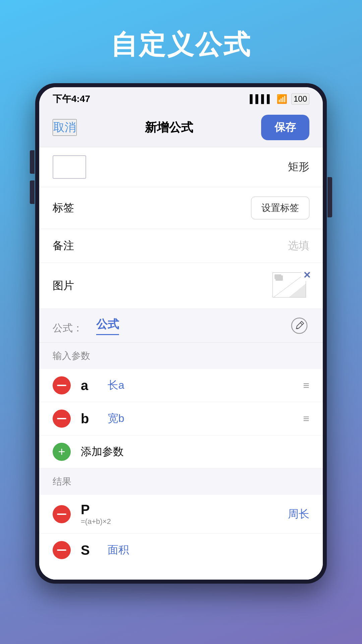 The image size is (362, 644). What do you see at coordinates (280, 99) in the screenshot?
I see `status-icons: ▌▌▌▌ 📶 100` at bounding box center [280, 99].